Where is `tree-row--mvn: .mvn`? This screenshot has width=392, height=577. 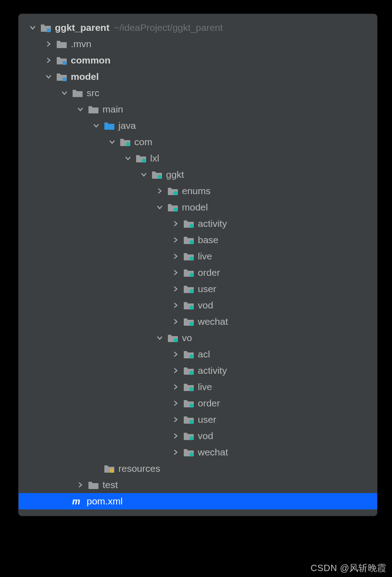 tree-row--mvn: .mvn is located at coordinates (198, 44).